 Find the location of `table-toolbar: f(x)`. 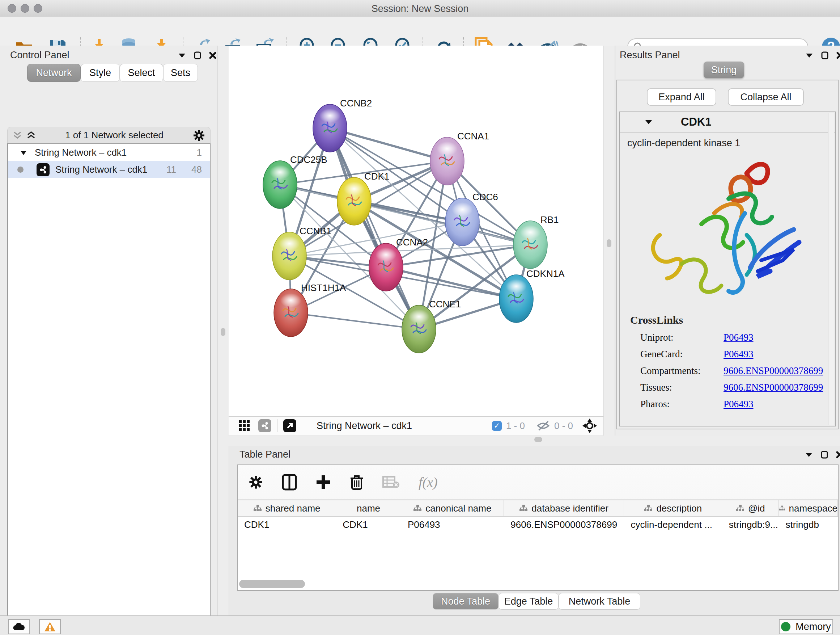

table-toolbar: f(x) is located at coordinates (538, 482).